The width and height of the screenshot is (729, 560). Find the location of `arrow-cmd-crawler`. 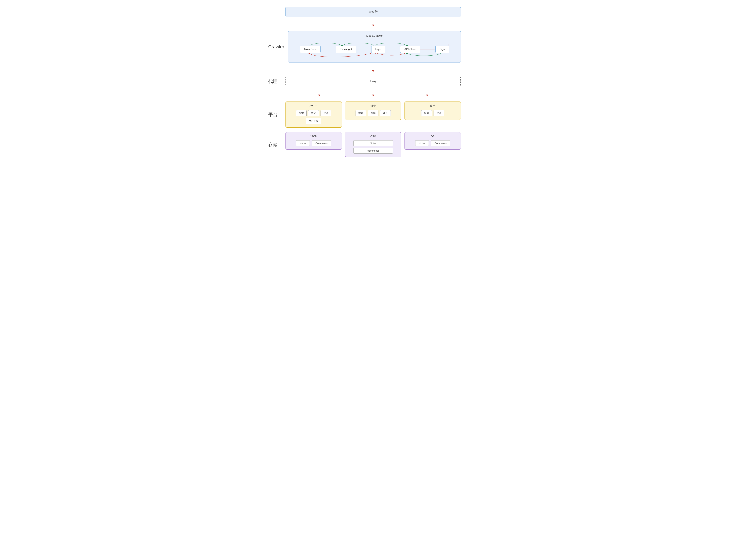

arrow-cmd-crawler is located at coordinates (373, 24).